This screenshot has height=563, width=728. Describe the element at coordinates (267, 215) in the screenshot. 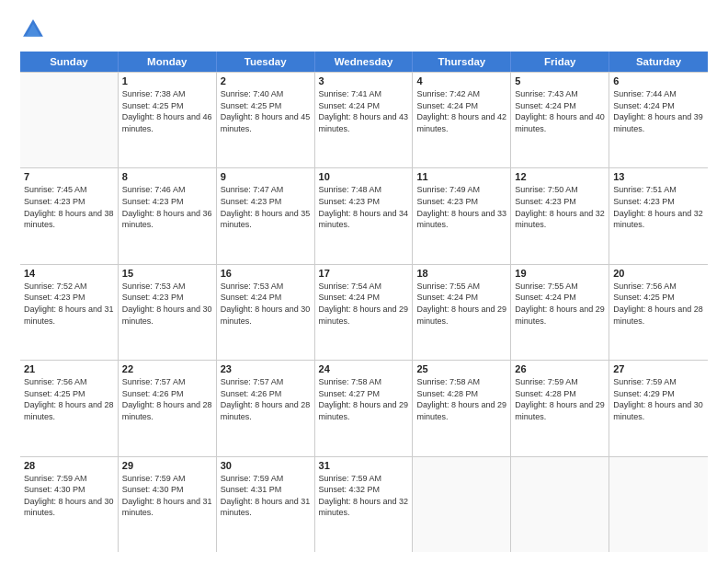

I see `calendar-cell: 9Sunrise: 7:47 AM Sunset: 4:23 PM Daylig…` at that location.